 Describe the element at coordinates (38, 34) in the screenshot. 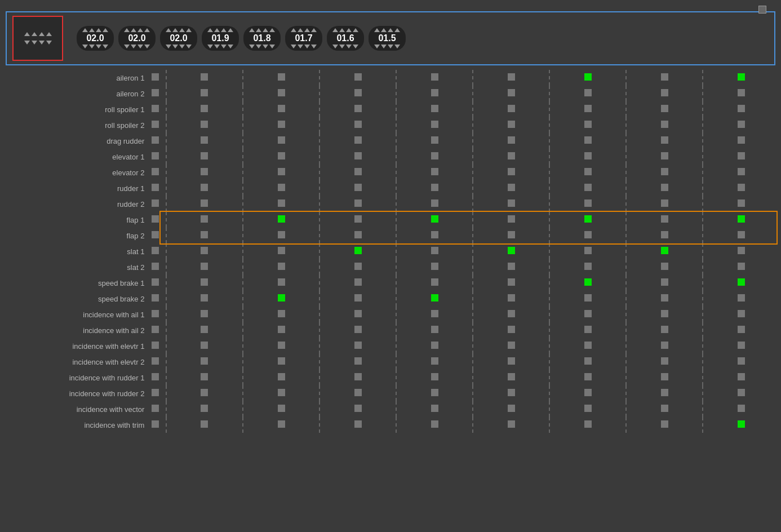

I see `spinner-up-arrows` at that location.